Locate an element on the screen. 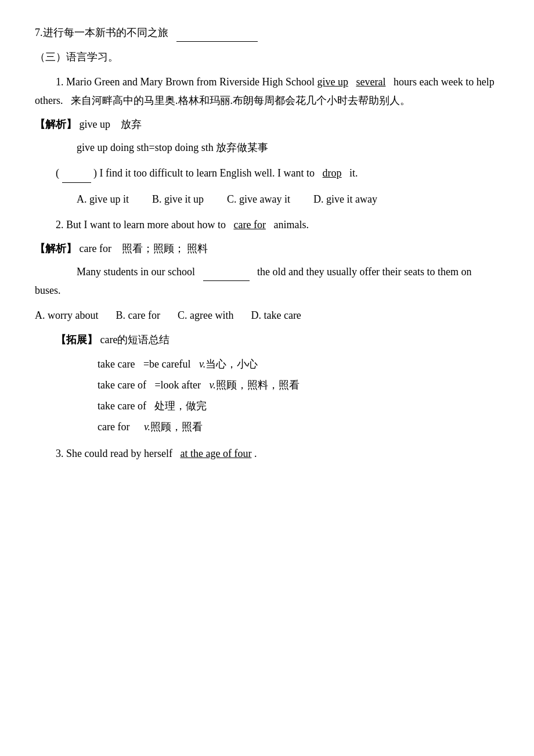  expand-item-1: take care =be careful v.当心，小心 is located at coordinates (267, 364).